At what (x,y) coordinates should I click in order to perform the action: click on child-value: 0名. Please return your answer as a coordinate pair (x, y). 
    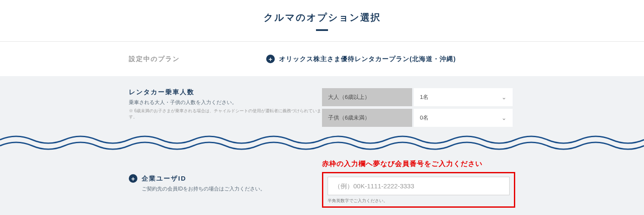
    Looking at the image, I should click on (424, 118).